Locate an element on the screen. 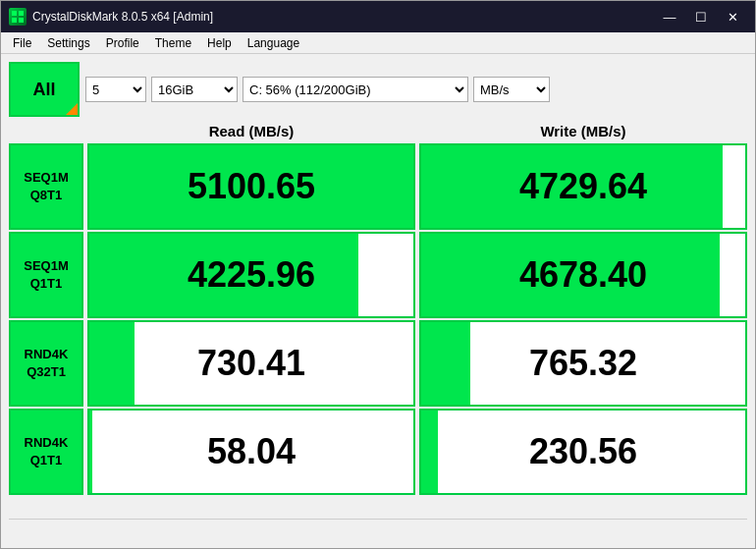  read-header: Read (MB/s) is located at coordinates (251, 132).